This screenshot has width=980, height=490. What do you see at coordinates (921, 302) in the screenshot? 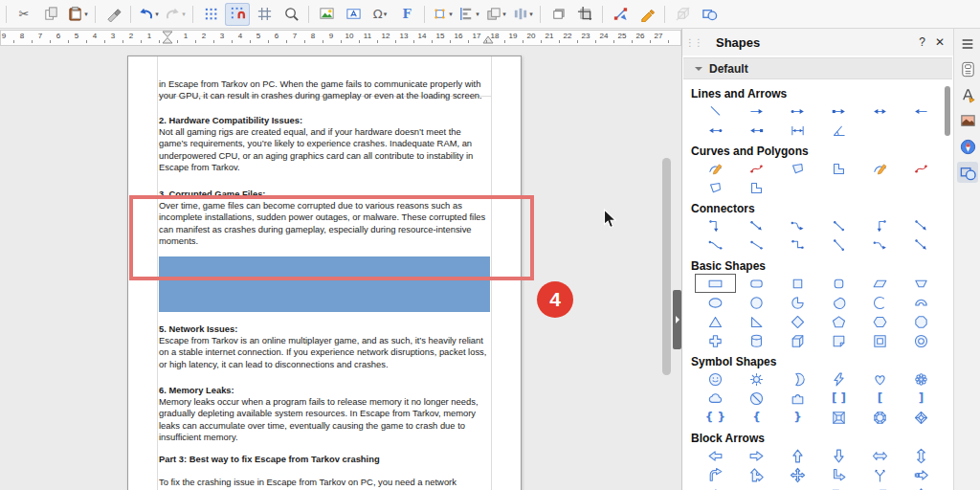
I see `shape-block-arc` at bounding box center [921, 302].